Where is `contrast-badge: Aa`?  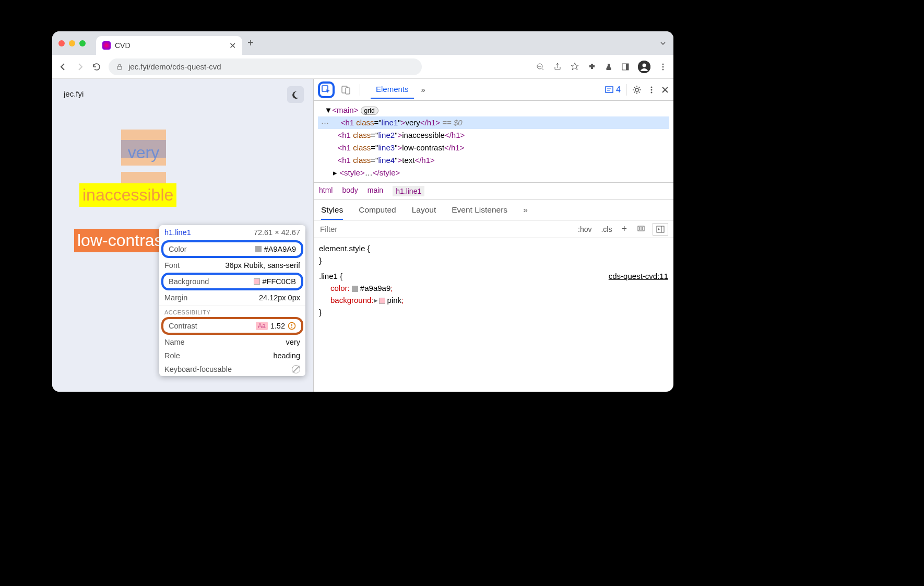 contrast-badge: Aa is located at coordinates (262, 326).